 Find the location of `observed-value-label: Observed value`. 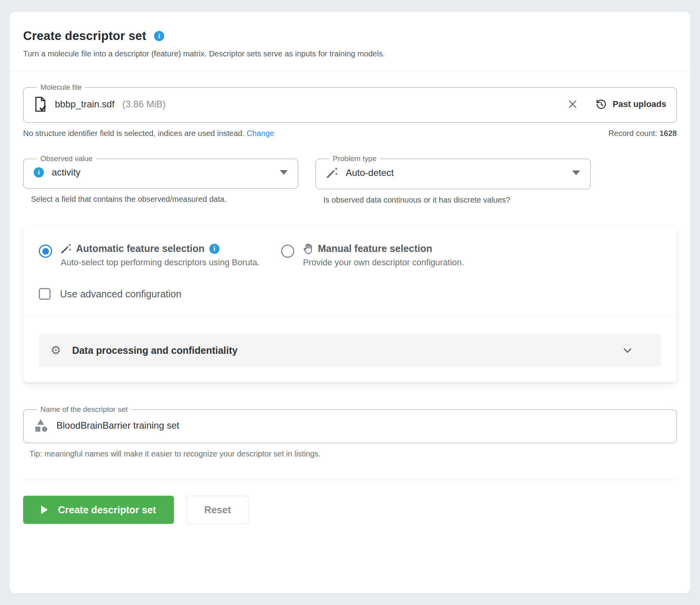

observed-value-label: Observed value is located at coordinates (67, 159).